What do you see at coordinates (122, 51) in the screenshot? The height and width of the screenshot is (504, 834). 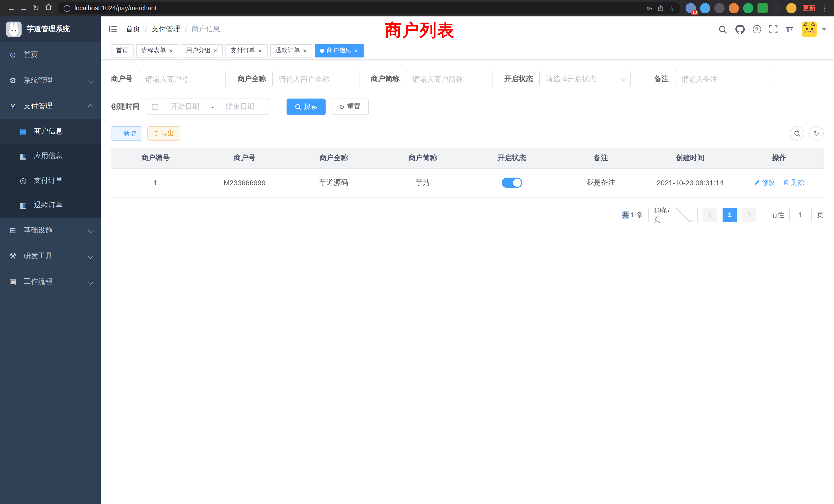 I see `tab-home: 首页` at bounding box center [122, 51].